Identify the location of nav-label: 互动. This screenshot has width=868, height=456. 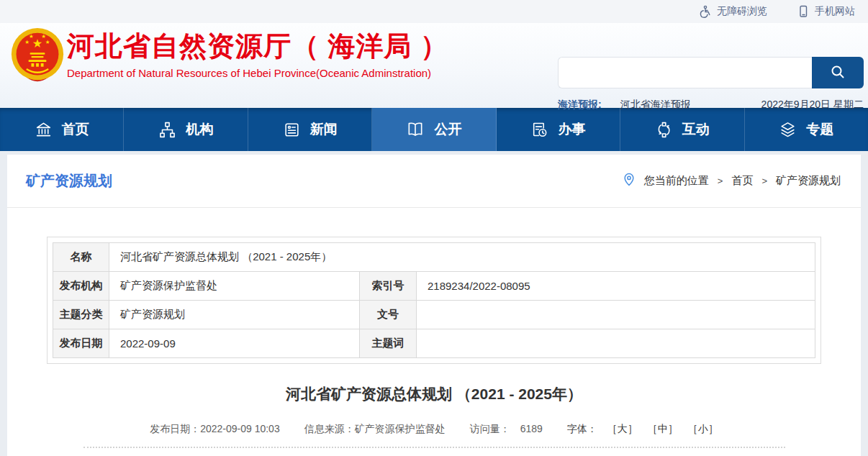
(696, 129).